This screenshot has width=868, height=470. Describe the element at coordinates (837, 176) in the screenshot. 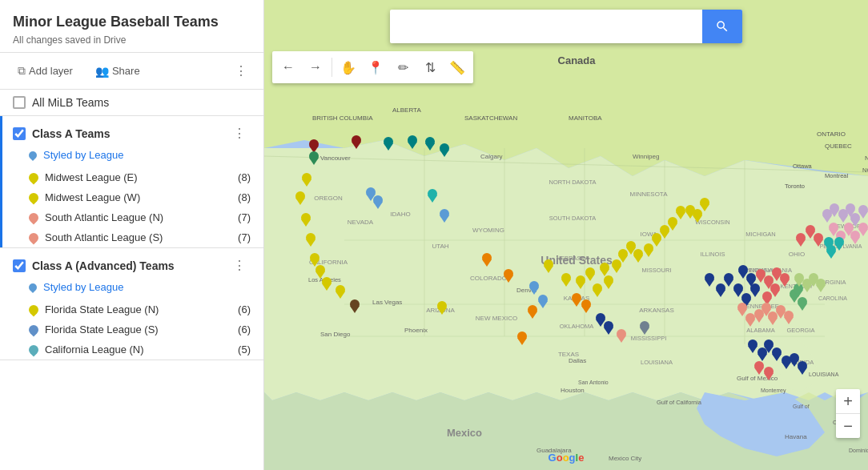

I see `svg-text: Montreal` at that location.